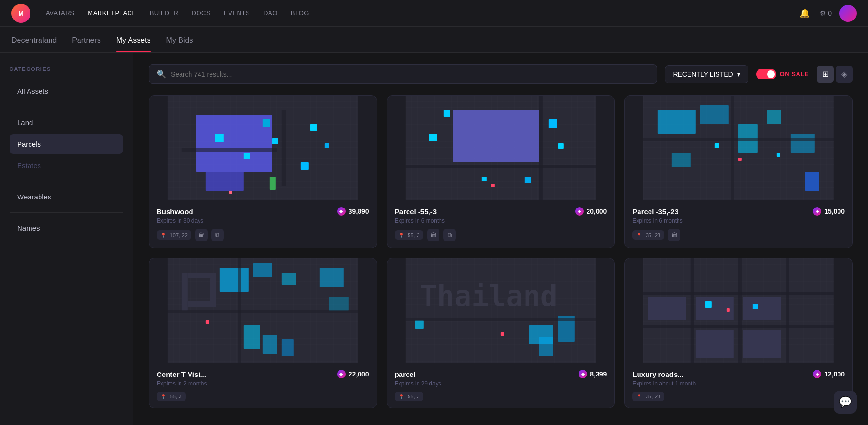  What do you see at coordinates (263, 148) in the screenshot?
I see `asset-thumb-bushwood` at bounding box center [263, 148].